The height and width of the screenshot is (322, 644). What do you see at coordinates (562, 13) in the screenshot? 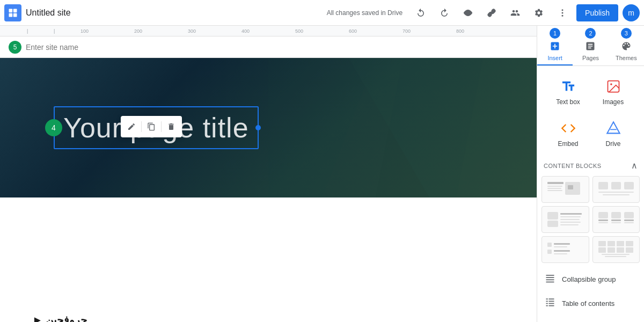
I see `more-button` at bounding box center [562, 13].